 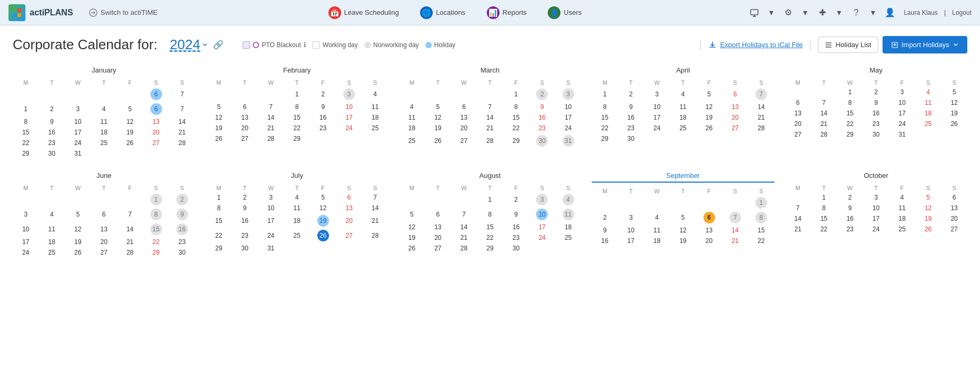 What do you see at coordinates (755, 45) in the screenshot?
I see `export-holidays-btn: Export Holidays to iCal File` at bounding box center [755, 45].